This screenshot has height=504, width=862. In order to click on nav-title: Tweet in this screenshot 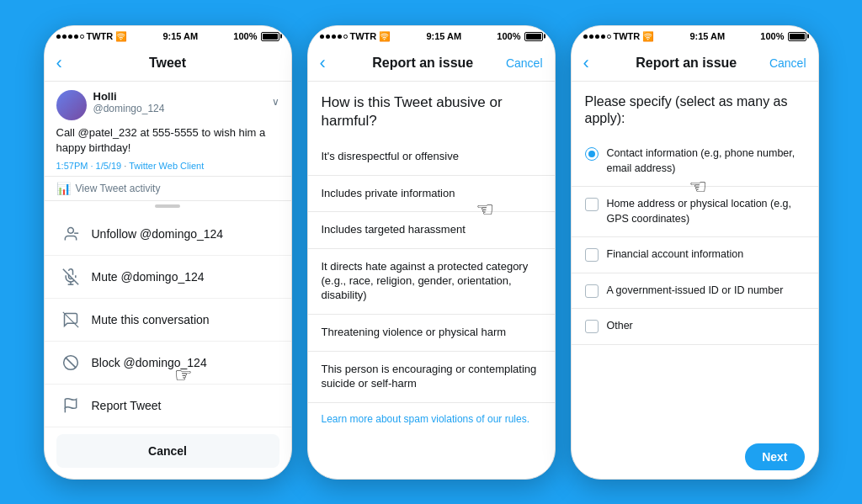, I will do `click(168, 63)`.